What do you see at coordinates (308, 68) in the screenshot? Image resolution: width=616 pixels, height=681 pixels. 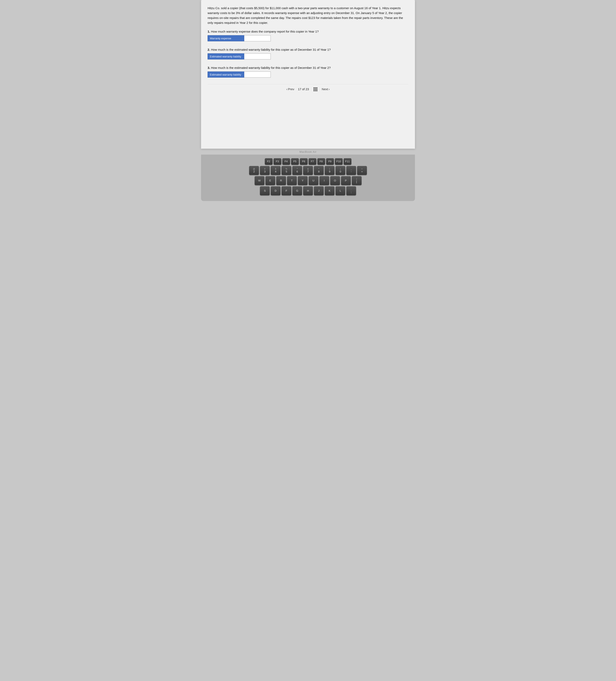 I see `question-3-label: 3. How much is the estimated warranty li…` at bounding box center [308, 68].